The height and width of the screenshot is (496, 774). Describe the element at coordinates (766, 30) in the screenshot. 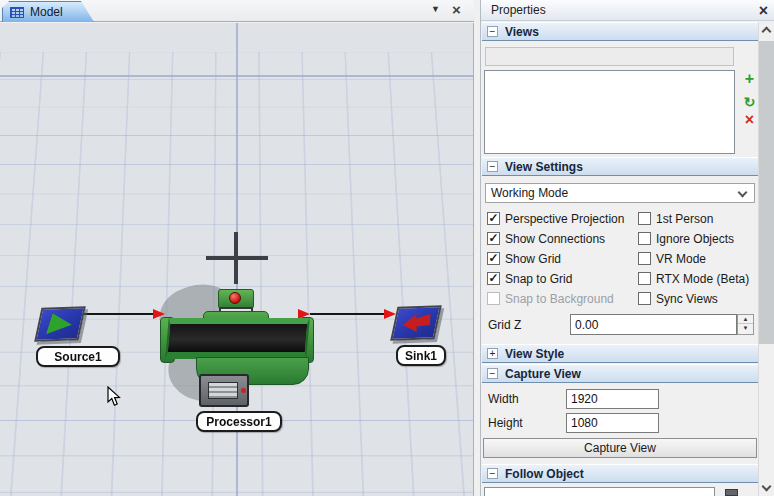

I see `scroll-up-icon` at that location.